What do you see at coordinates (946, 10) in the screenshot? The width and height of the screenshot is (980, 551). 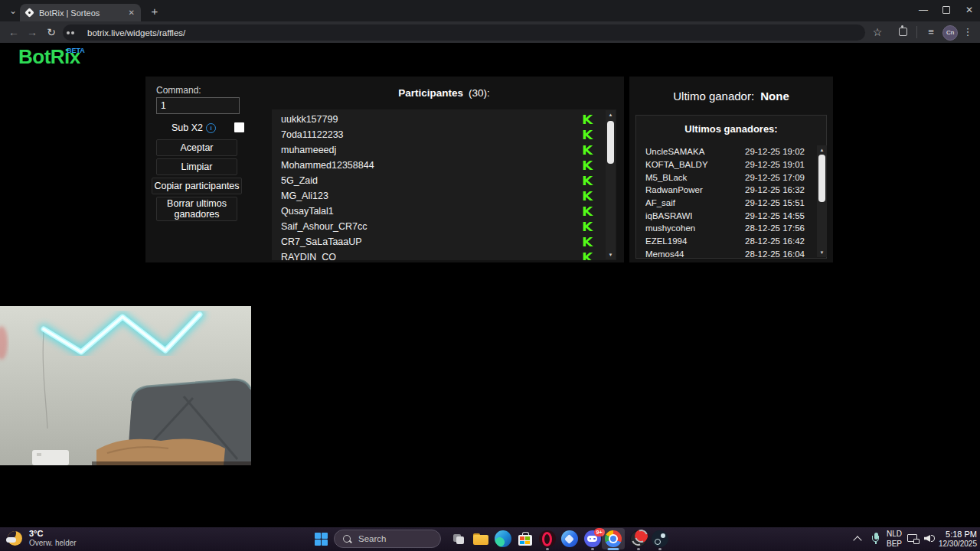 I see `window-maximize-button` at bounding box center [946, 10].